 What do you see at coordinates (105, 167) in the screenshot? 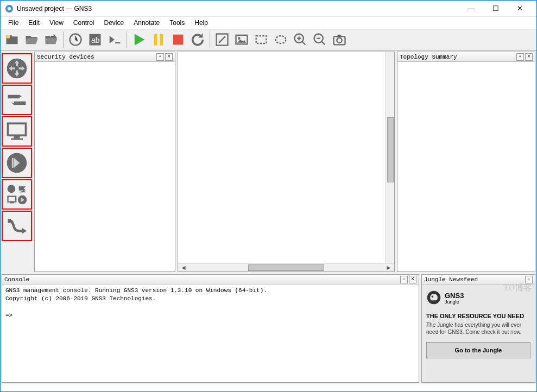
I see `security-devices-body` at bounding box center [105, 167].